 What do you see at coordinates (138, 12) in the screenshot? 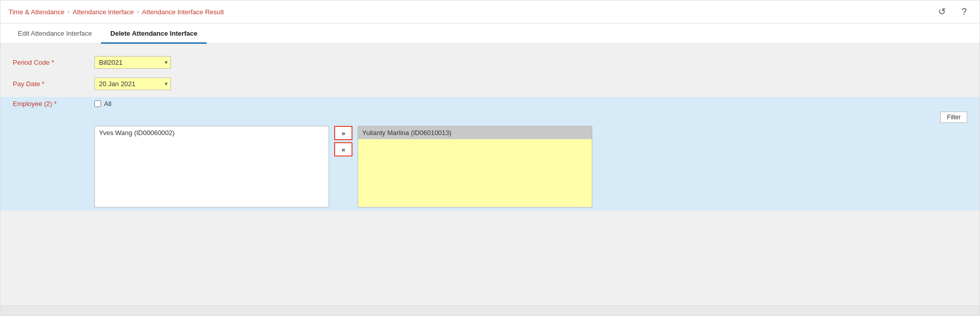
I see `breadcrumb-sep-2: ›` at bounding box center [138, 12].